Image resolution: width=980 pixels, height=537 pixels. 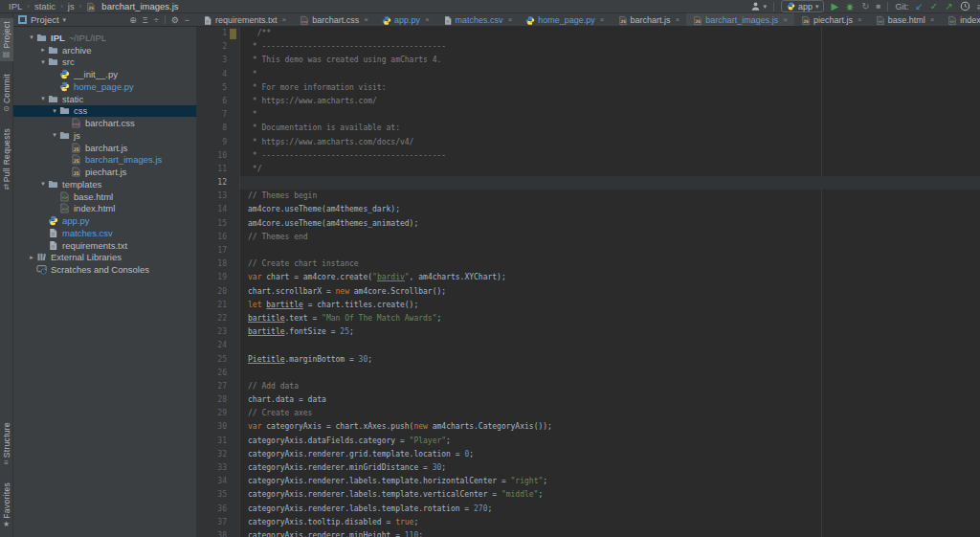 What do you see at coordinates (105, 220) in the screenshot?
I see `tree-item-app-py: app.py` at bounding box center [105, 220].